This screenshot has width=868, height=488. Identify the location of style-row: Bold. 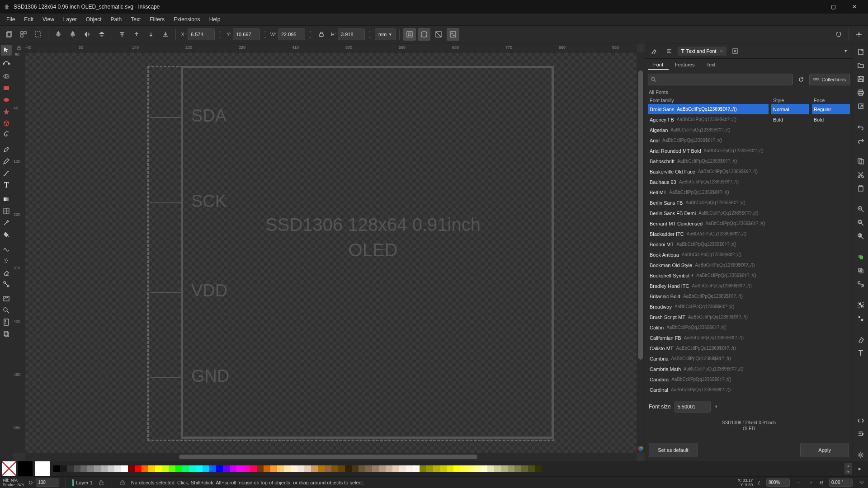
(790, 119).